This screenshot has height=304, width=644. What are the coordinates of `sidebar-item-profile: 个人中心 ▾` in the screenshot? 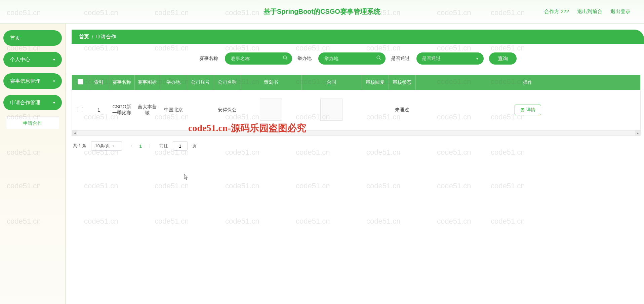 It's located at (33, 60).